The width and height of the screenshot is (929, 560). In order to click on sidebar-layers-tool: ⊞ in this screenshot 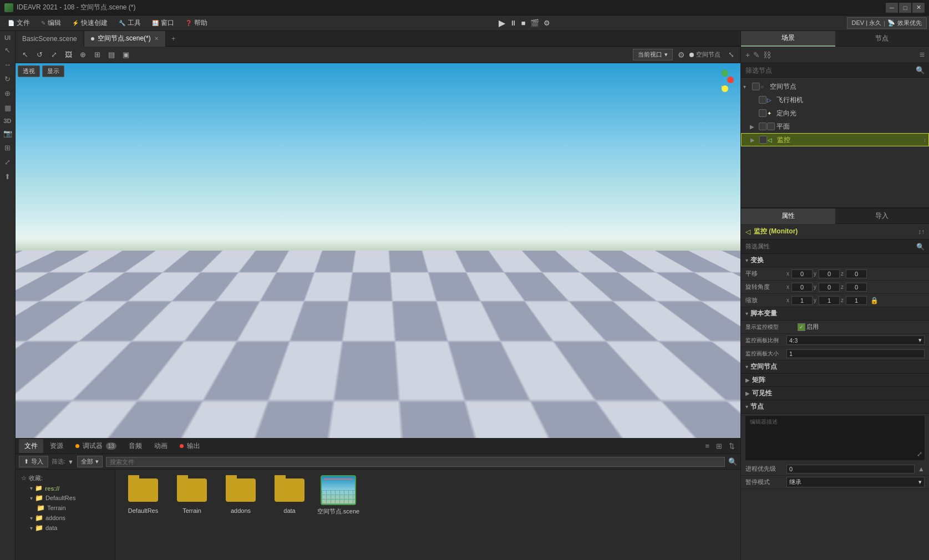, I will do `click(8, 147)`.